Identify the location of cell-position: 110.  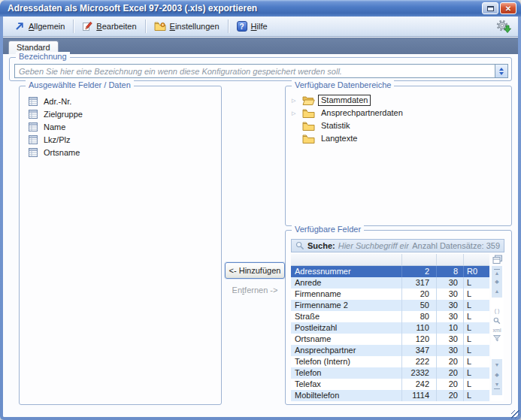
(420, 328).